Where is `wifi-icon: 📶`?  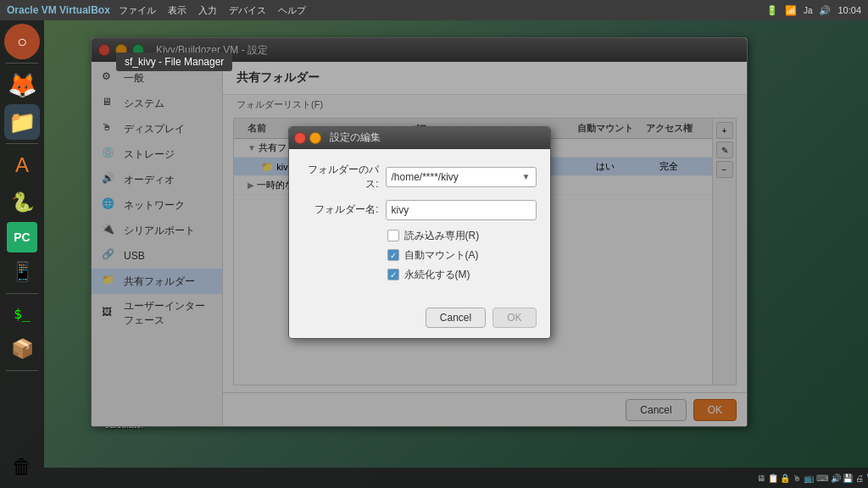
wifi-icon: 📶 is located at coordinates (791, 10).